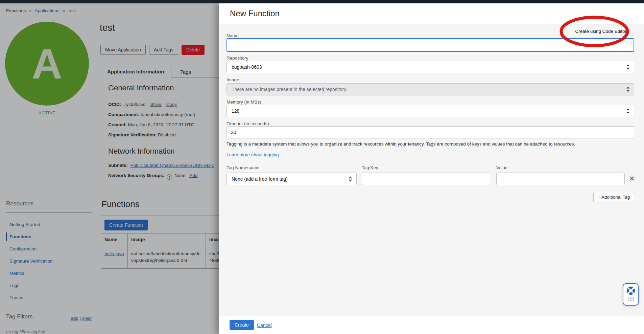 This screenshot has height=334, width=644. Describe the element at coordinates (427, 111) in the screenshot. I see `memory-selected-value: 128` at that location.